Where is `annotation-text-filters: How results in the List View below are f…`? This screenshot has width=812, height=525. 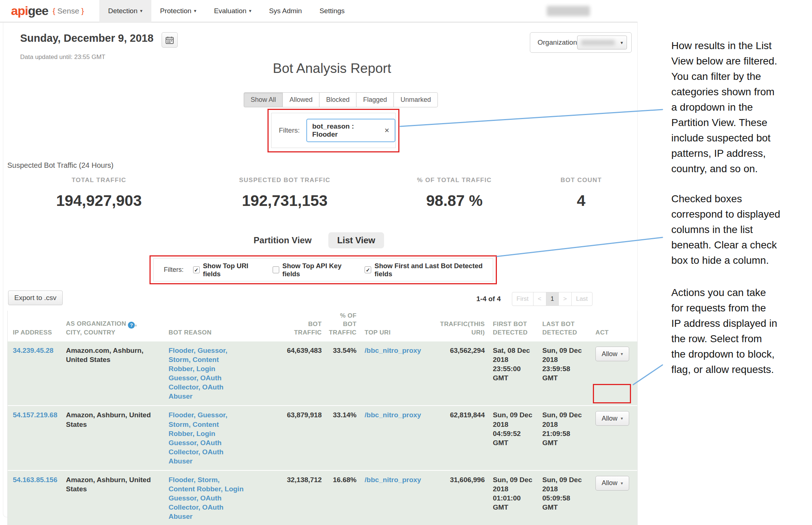
annotation-text-filters: How results in the List View below are f… is located at coordinates (742, 107).